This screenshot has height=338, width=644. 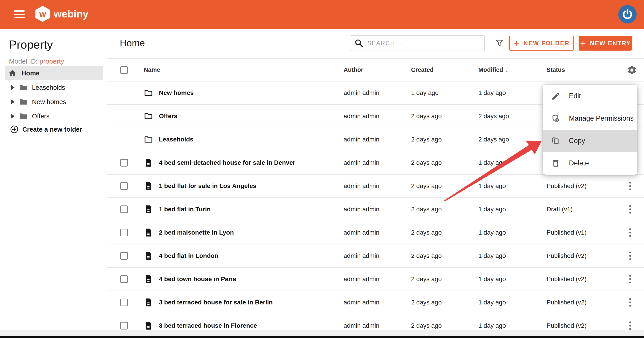 I want to click on pencil-icon, so click(x=556, y=96).